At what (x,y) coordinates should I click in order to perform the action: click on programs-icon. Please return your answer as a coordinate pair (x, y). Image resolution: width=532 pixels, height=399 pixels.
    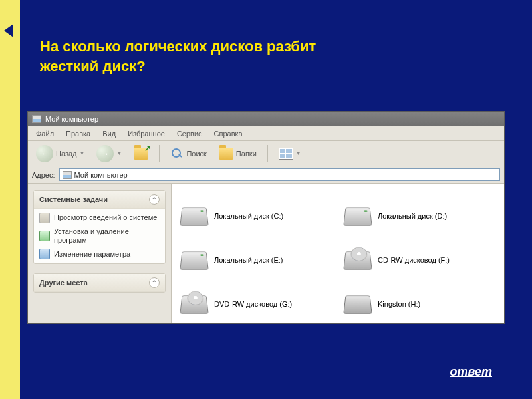
    Looking at the image, I should click on (45, 236).